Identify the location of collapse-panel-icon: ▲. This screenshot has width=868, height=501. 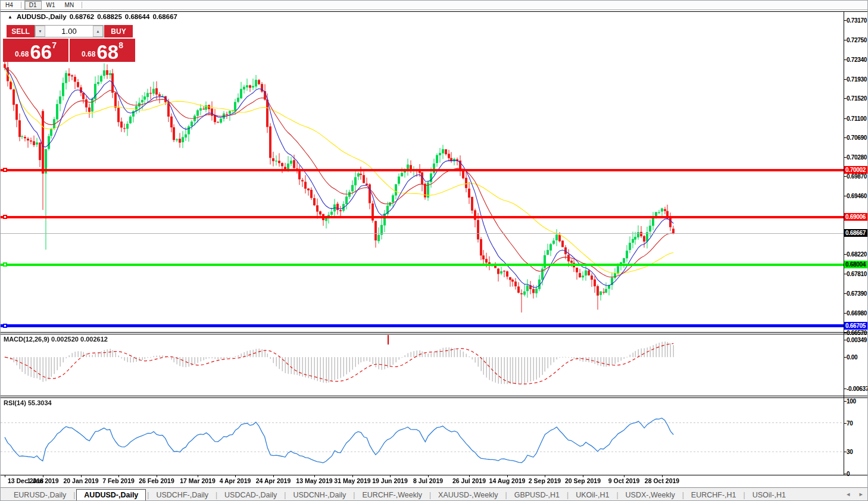
(10, 17).